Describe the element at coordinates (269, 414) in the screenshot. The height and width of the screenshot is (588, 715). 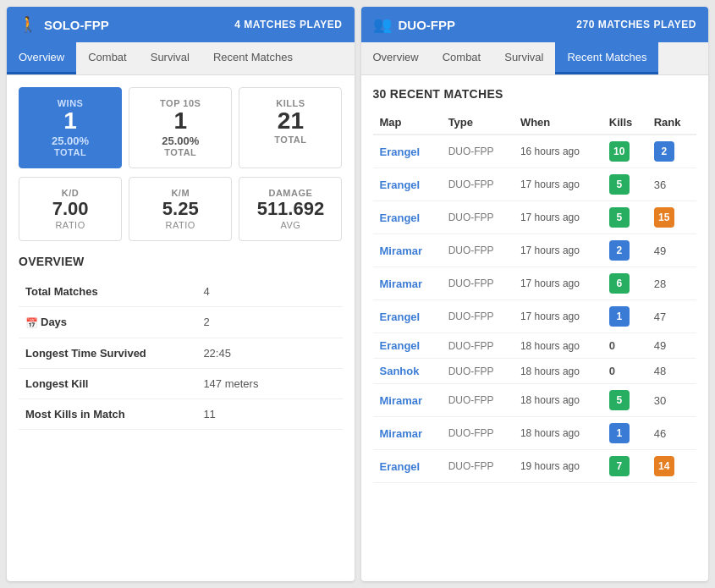
I see `overview-row-value: 11` at that location.